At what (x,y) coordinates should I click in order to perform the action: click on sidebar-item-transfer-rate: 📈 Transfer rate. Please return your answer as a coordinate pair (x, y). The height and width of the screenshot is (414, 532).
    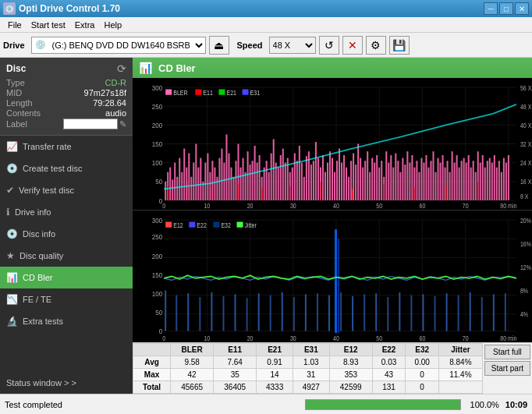
    Looking at the image, I should click on (66, 147).